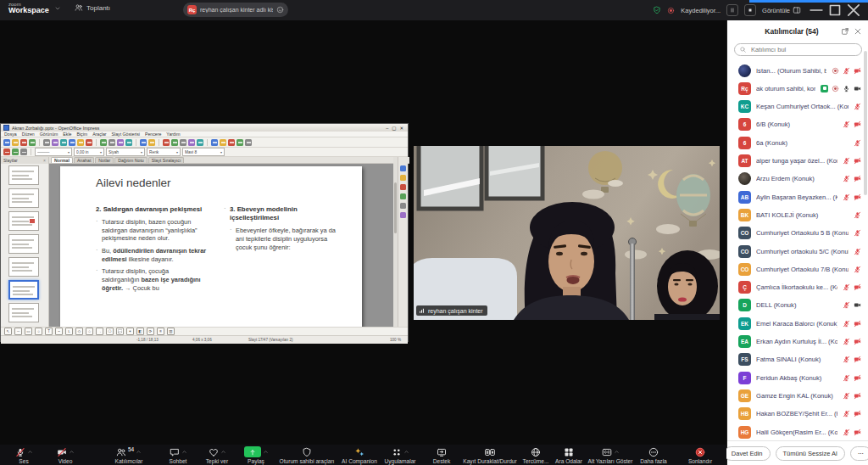 The image size is (868, 465). I want to click on impress-icon-edit-file, so click(47, 143).